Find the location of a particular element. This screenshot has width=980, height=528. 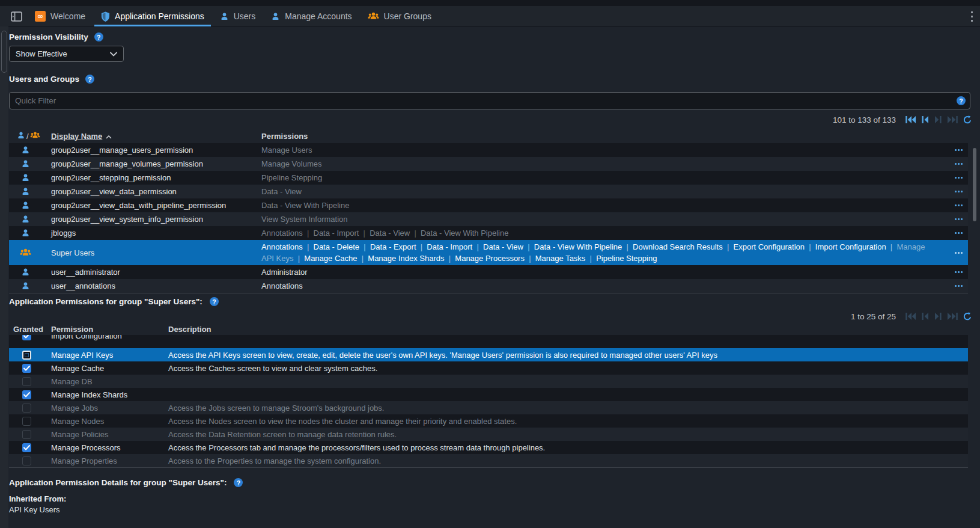

quick-filter-input is located at coordinates (490, 101).